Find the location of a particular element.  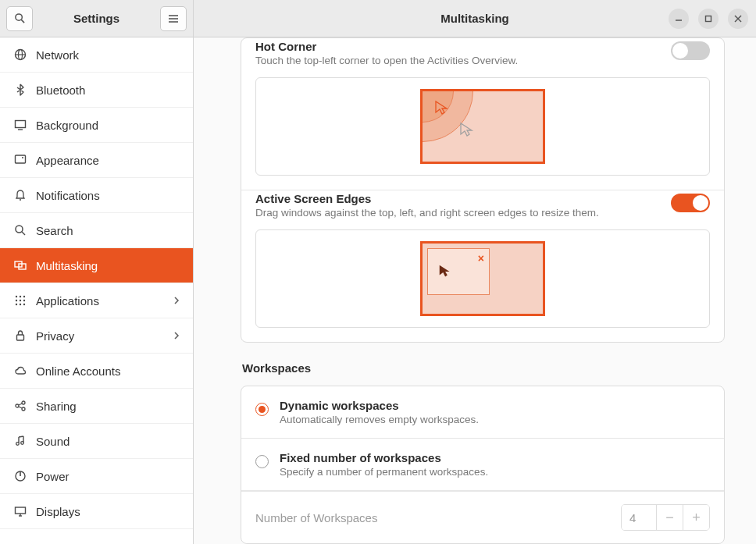

num-workspaces-label: Number of Workspaces is located at coordinates (438, 518).